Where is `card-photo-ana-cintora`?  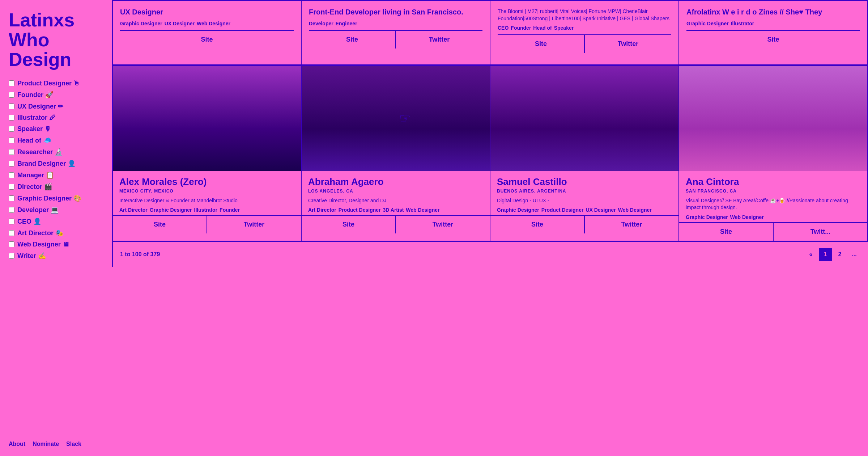 card-photo-ana-cintora is located at coordinates (773, 118).